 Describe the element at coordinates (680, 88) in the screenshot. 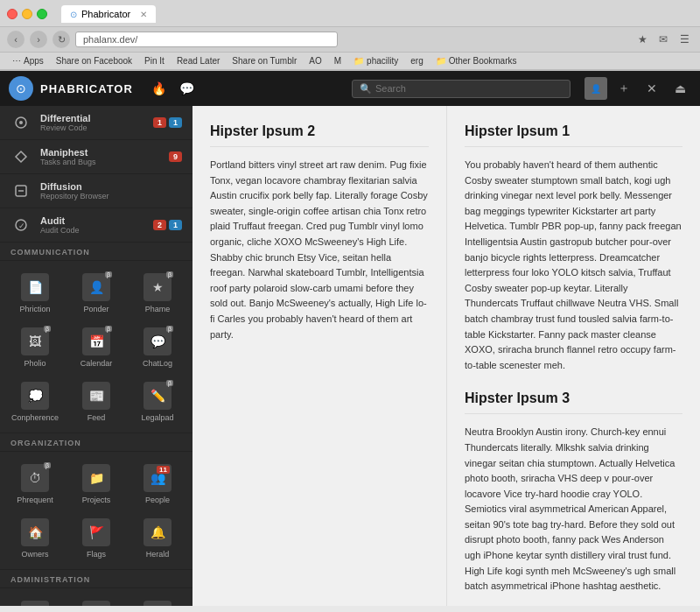

I see `logout-icon: ⏏` at that location.